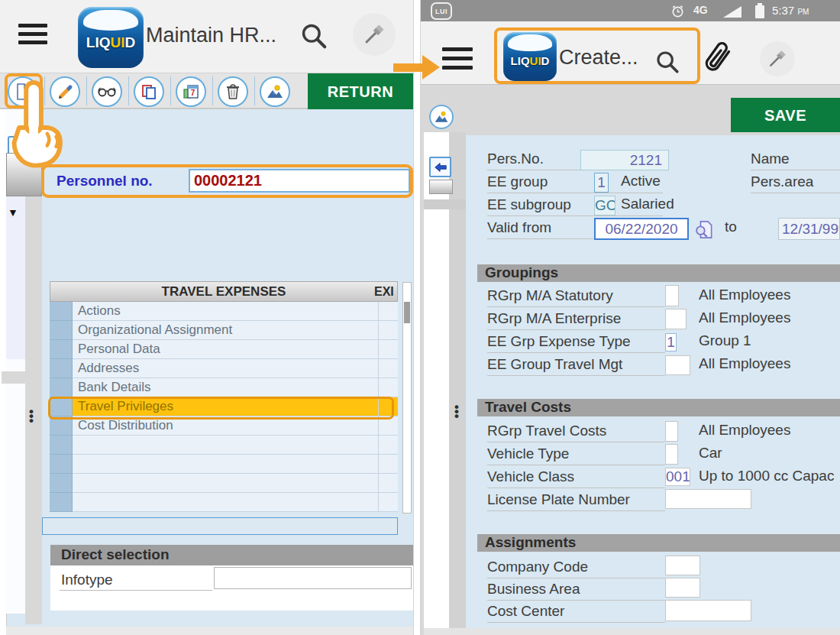 The image size is (840, 635). Describe the element at coordinates (658, 274) in the screenshot. I see `groupings-section-header: Groupings` at that location.